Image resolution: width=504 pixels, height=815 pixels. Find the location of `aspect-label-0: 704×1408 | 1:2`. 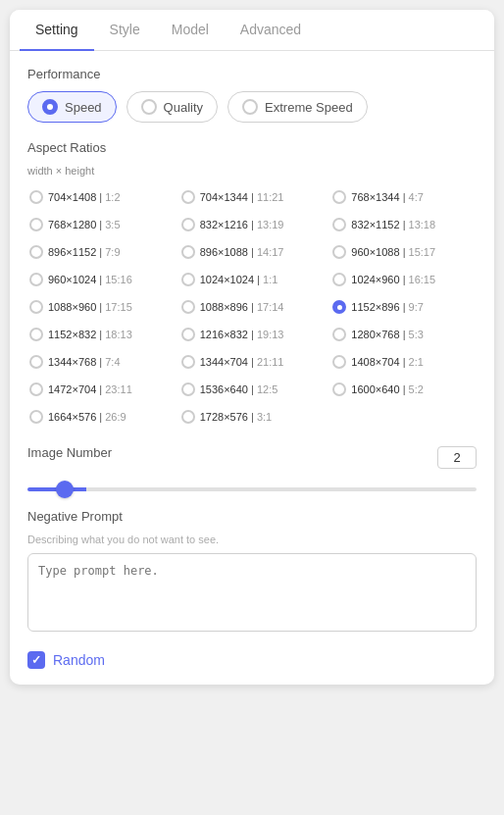

aspect-label-0: 704×1408 | 1:2 is located at coordinates (84, 197).